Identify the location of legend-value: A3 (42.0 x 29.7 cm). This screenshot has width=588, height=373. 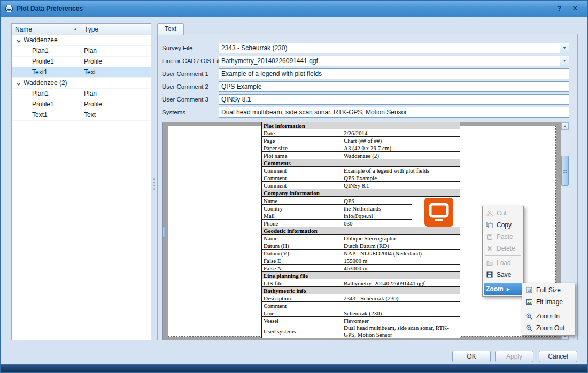
(401, 148).